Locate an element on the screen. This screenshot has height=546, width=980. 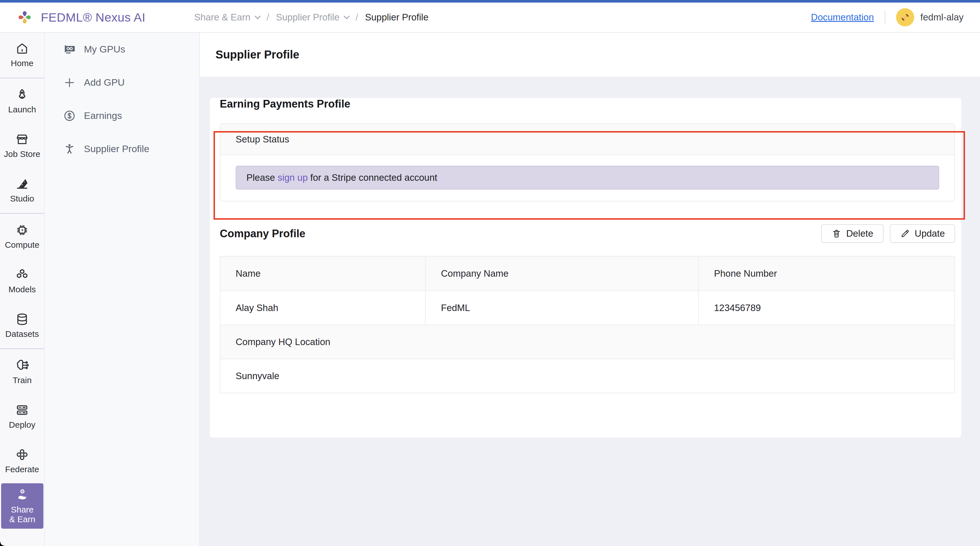
sidebar-item-datasets: Datasets is located at coordinates (22, 326).